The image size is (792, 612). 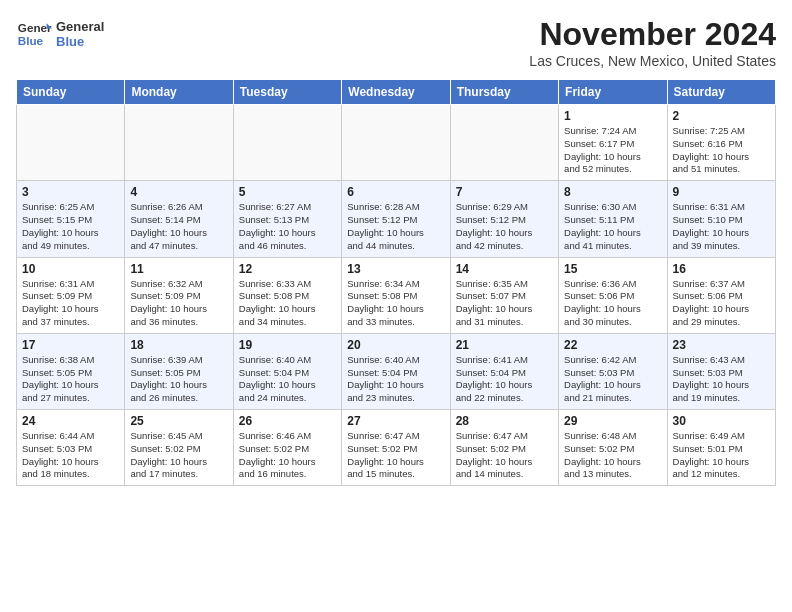 I want to click on calendar-cell: 27Sunrise: 6:47 AM Sunset: 5:02 PM Dayli…, so click(x=396, y=448).